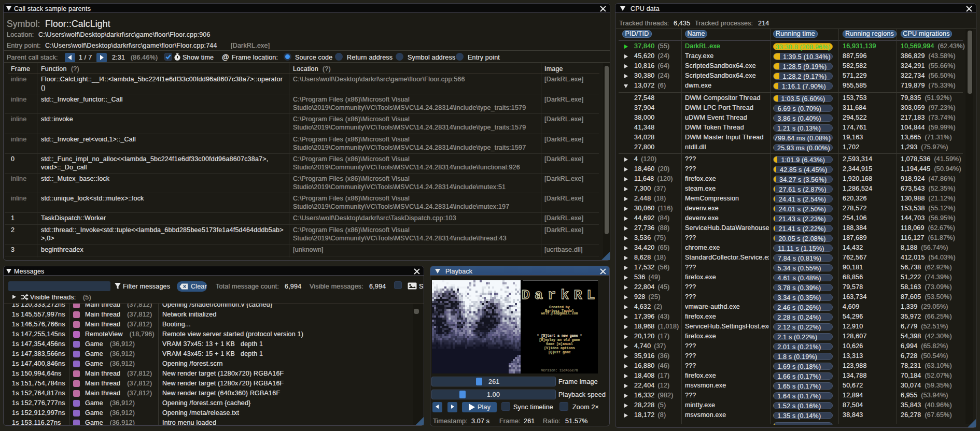 The image size is (980, 431). Describe the element at coordinates (559, 371) in the screenshot. I see `svg-text: Version: 15c455e76` at that location.